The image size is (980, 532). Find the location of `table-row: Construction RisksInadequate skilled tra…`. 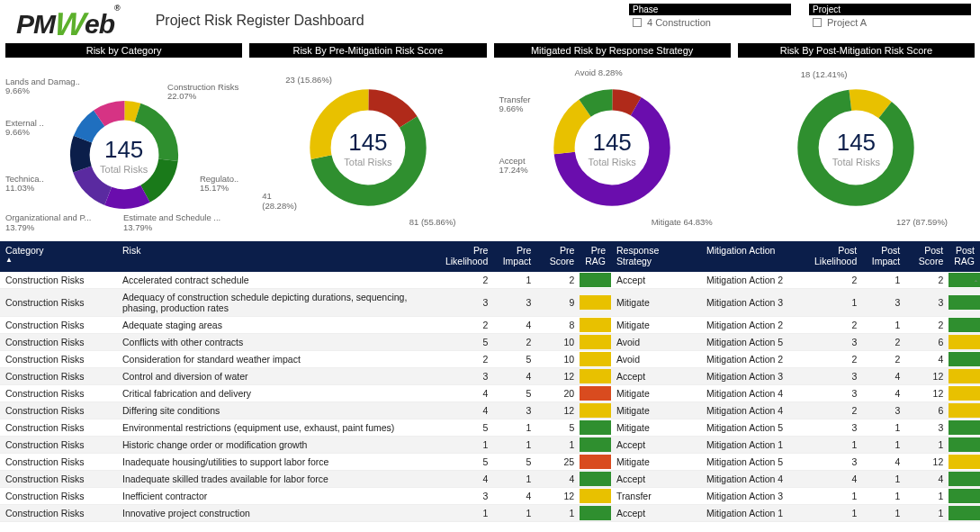

table-row: Construction RisksInadequate skilled tra… is located at coordinates (490, 479).